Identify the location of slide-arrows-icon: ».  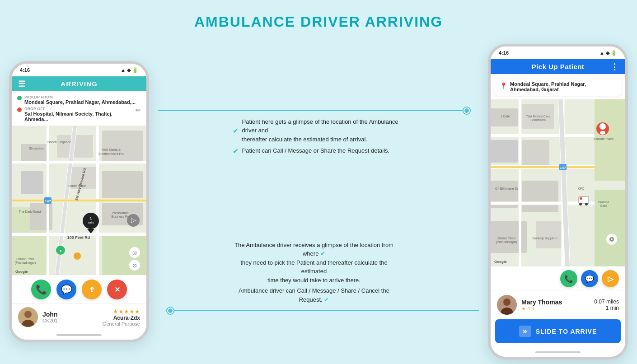
(525, 331).